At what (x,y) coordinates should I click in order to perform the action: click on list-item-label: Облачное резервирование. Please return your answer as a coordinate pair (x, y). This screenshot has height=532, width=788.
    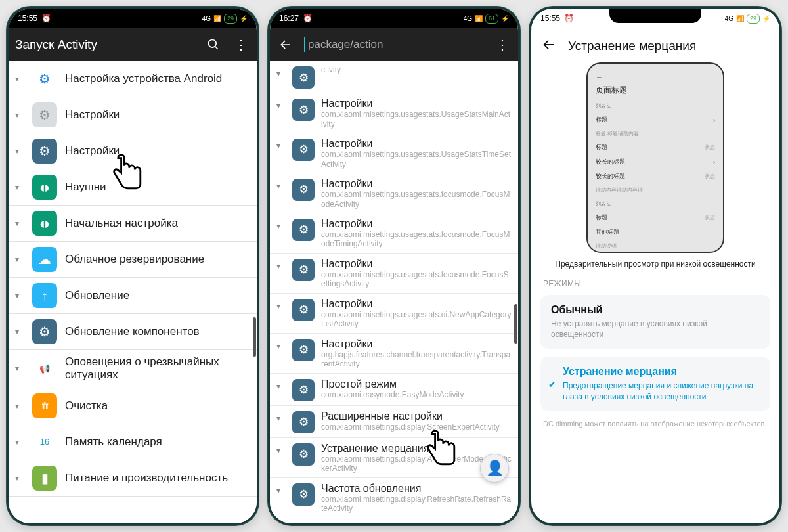
    Looking at the image, I should click on (158, 259).